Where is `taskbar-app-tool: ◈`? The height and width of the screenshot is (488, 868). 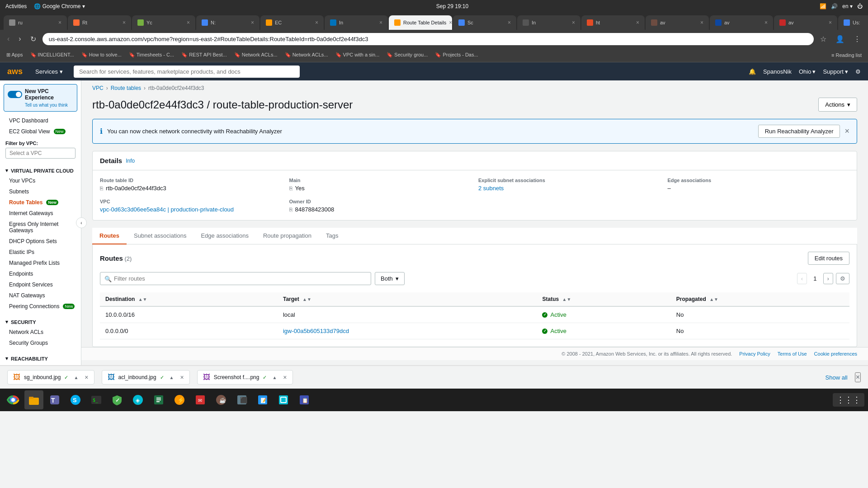
taskbar-app-tool: ◈ is located at coordinates (138, 400).